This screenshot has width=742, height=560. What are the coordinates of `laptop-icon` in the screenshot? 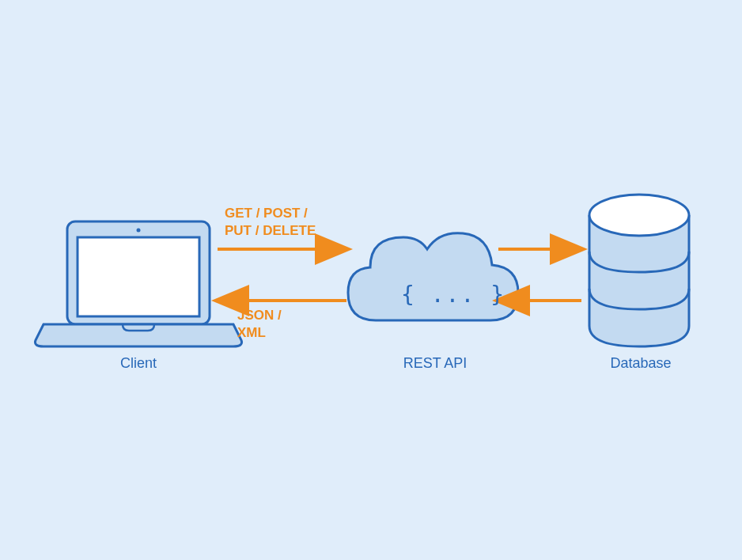 It's located at (138, 284).